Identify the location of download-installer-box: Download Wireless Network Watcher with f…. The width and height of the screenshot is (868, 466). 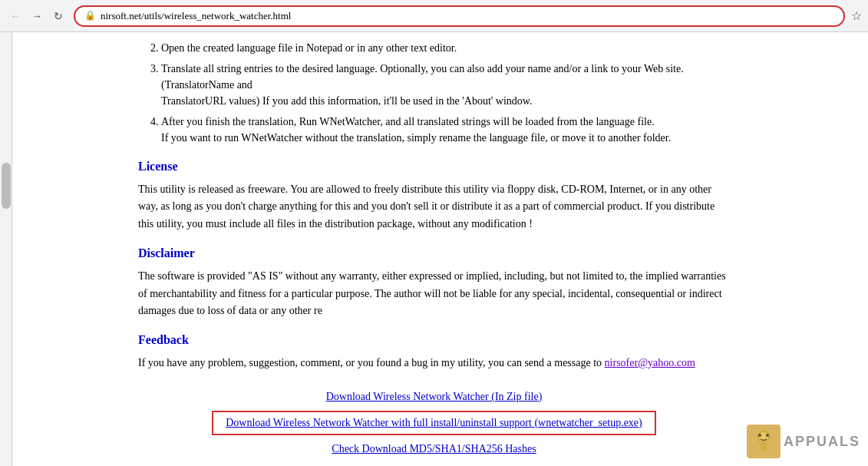
(434, 423).